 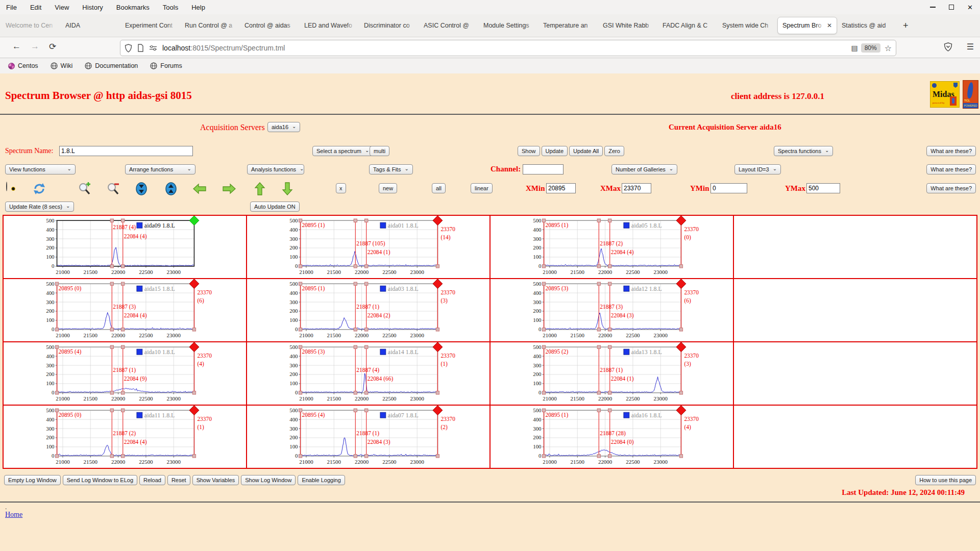 What do you see at coordinates (508, 26) in the screenshot?
I see `tab-module-settings: Module Settings` at bounding box center [508, 26].